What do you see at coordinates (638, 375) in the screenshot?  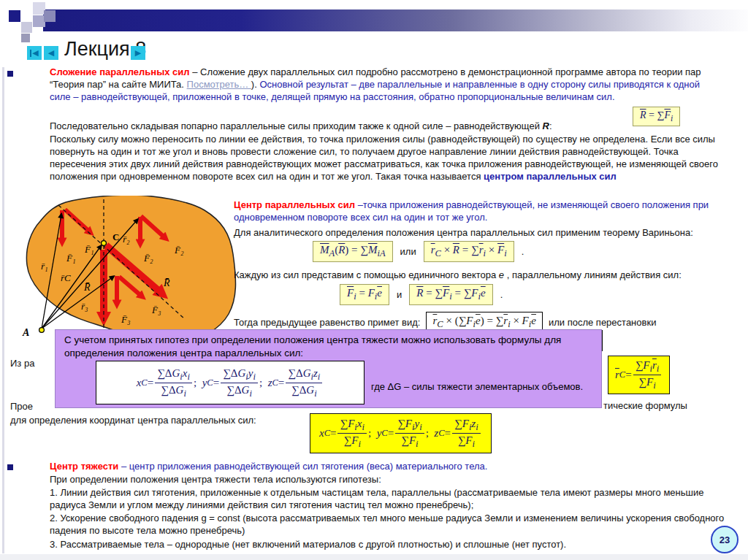 I see `formula-rc: rC = ∑Firi∑Fi` at bounding box center [638, 375].